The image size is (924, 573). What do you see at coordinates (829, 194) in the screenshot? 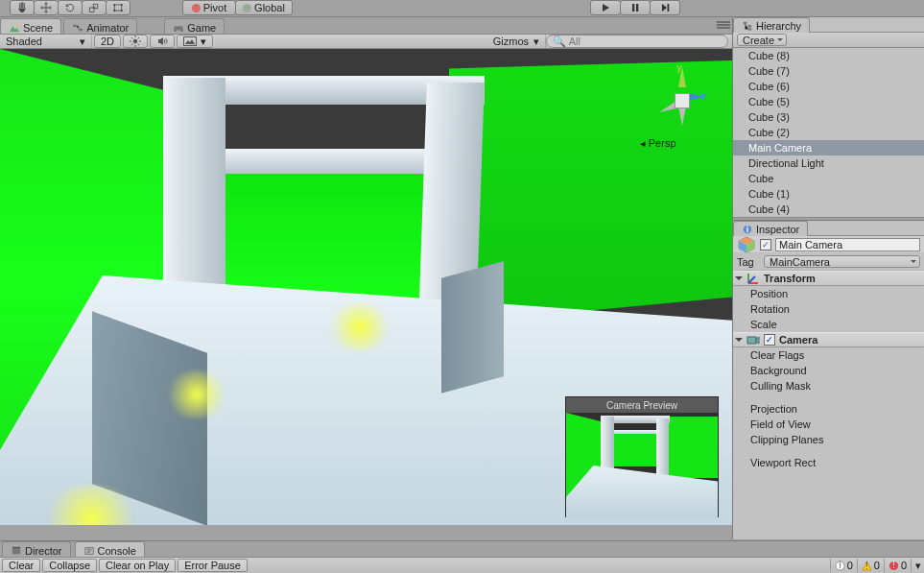
I see `hierarchy-item: Cube (1)` at bounding box center [829, 194].